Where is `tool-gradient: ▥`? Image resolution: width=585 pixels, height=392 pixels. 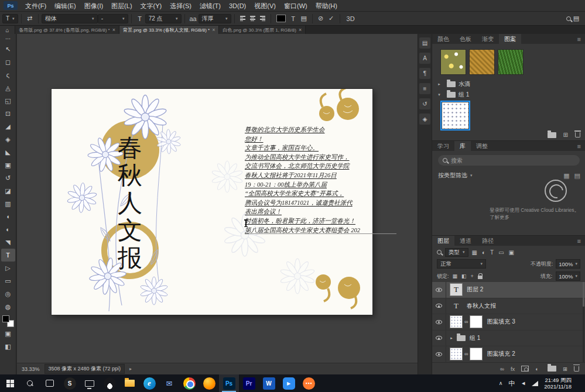
tool-gradient: ▥ is located at coordinates (8, 204).